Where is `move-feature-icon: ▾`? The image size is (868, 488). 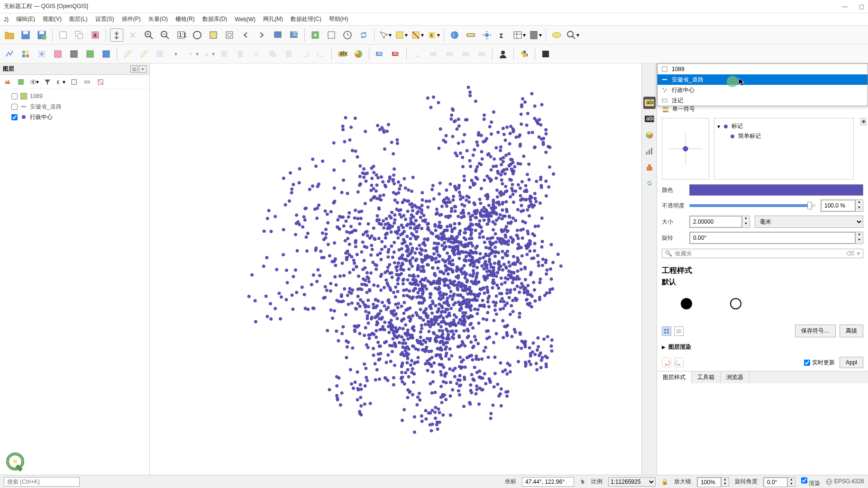
move-feature-icon: ▾ is located at coordinates (192, 54).